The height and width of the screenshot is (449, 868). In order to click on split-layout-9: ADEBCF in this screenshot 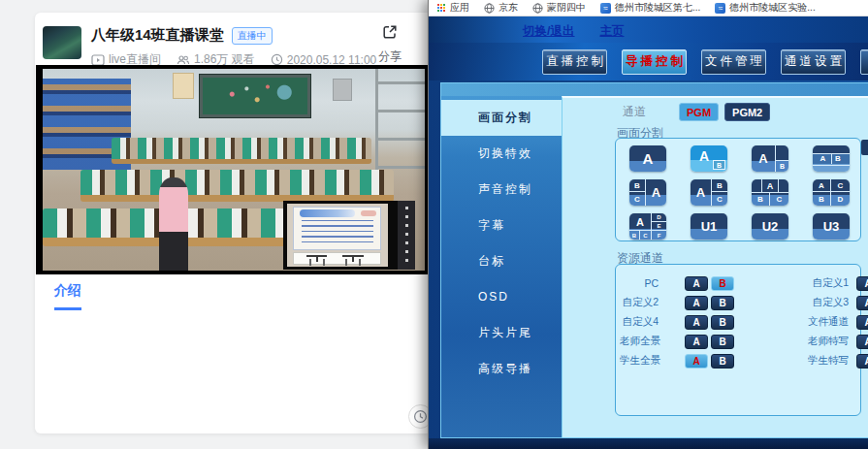, I will do `click(648, 227)`.